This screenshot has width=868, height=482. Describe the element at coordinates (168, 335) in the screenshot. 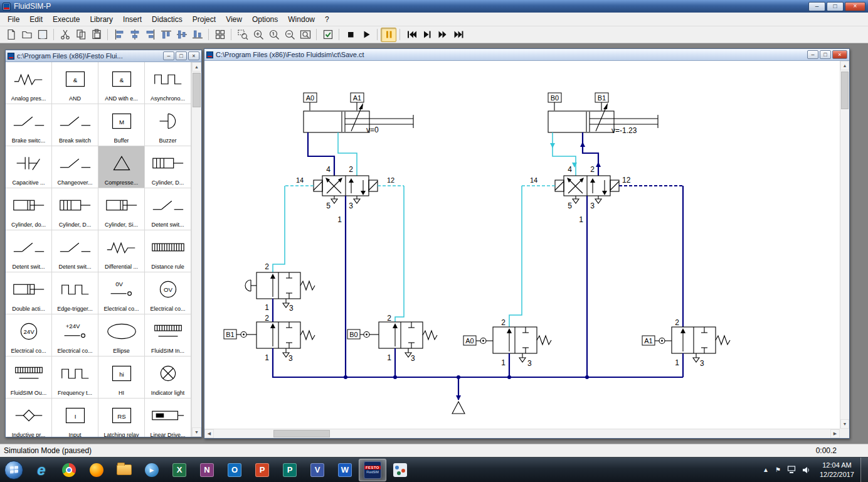

I see `library-item-fluidsim-in: FluidSIM In...` at that location.